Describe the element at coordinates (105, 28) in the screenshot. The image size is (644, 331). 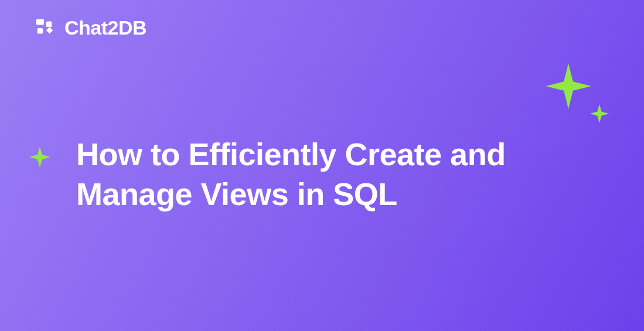
I see `brand-name: Chat2DB` at that location.